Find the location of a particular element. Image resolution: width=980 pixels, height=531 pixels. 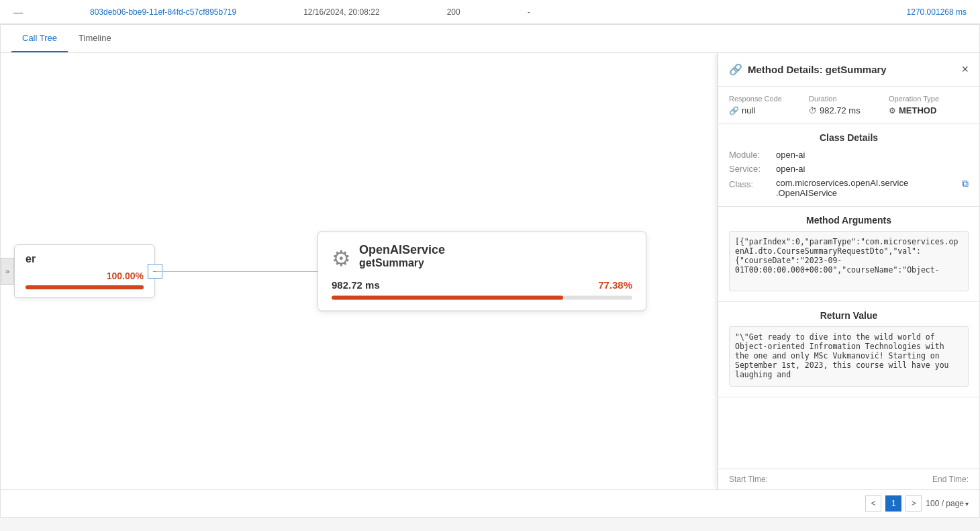

tab-call-tree: Call Tree is located at coordinates (40, 39).